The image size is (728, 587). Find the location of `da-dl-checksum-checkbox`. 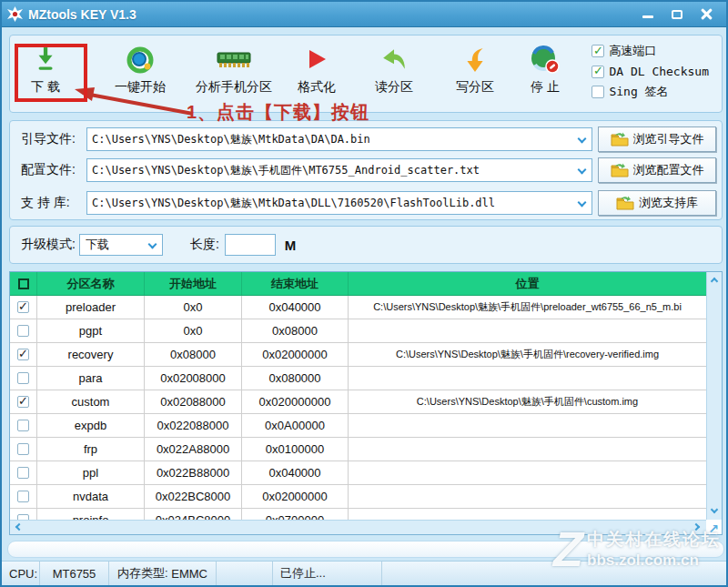

da-dl-checksum-checkbox is located at coordinates (598, 72).